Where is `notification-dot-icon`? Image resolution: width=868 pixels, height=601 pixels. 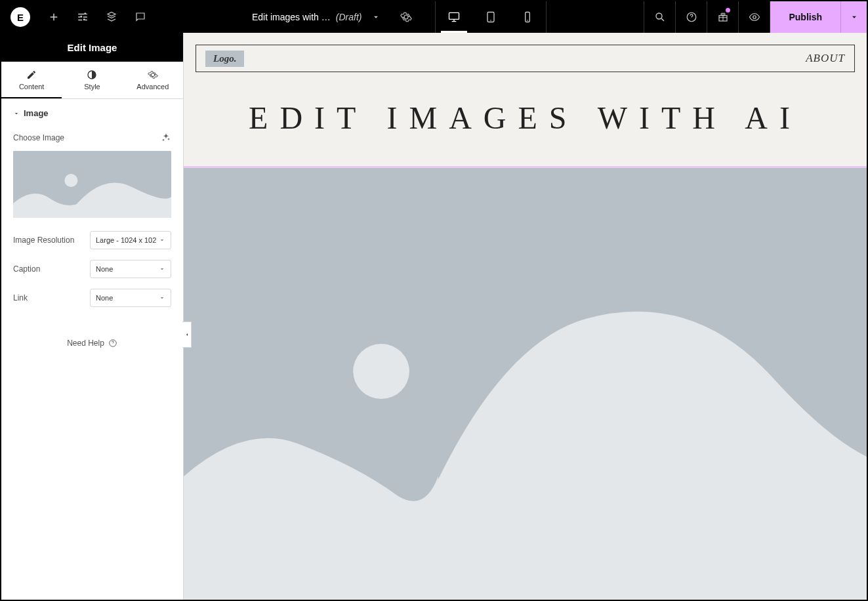 notification-dot-icon is located at coordinates (728, 10).